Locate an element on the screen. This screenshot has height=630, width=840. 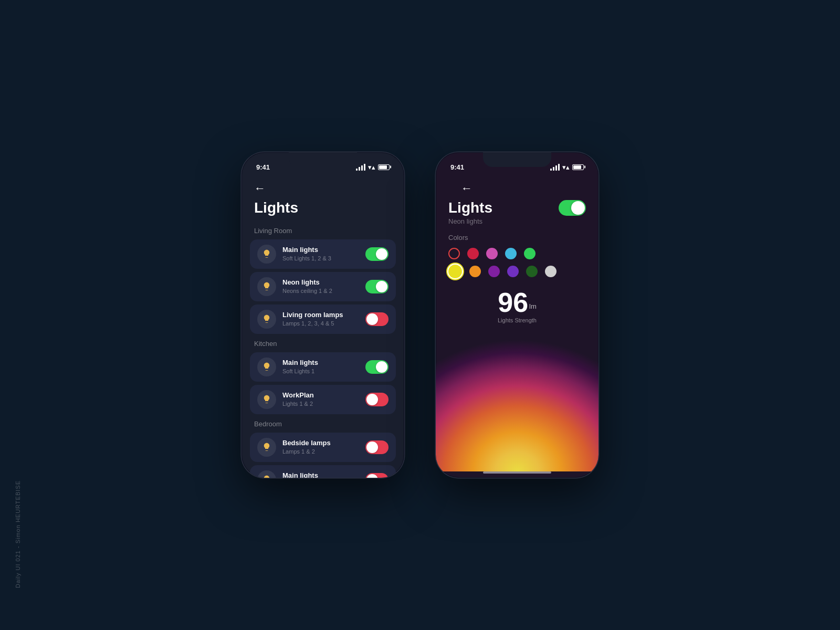
status-bar-1: 9:41 ▾▴ is located at coordinates (323, 164).